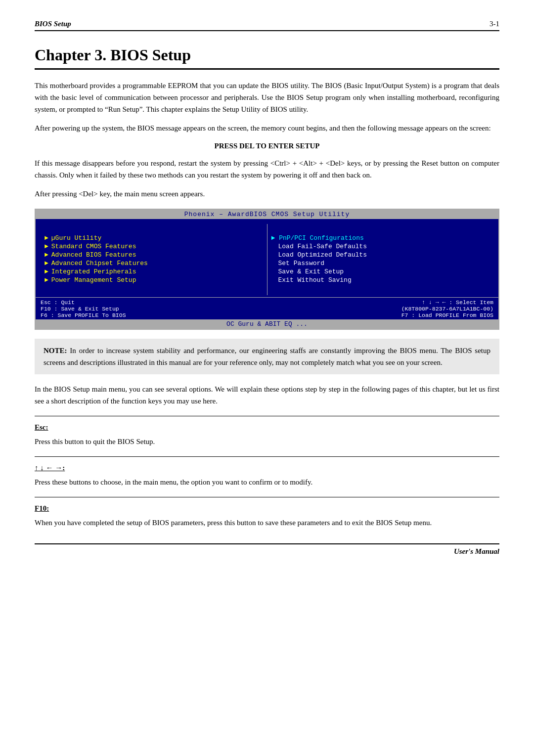 The image size is (534, 756). What do you see at coordinates (381, 280) in the screenshot?
I see `bios-item-exit-nosave: Exit Without Saving` at bounding box center [381, 280].